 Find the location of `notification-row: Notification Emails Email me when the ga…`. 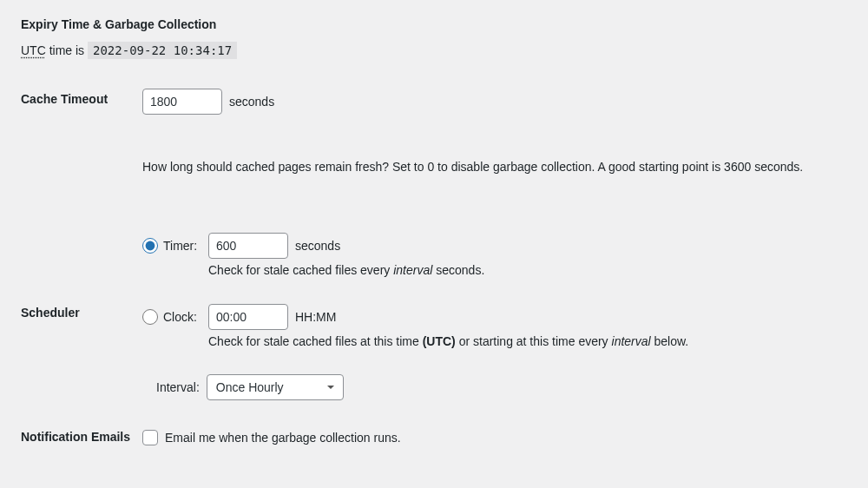

notification-row: Notification Emails Email me when the ga… is located at coordinates (434, 441).